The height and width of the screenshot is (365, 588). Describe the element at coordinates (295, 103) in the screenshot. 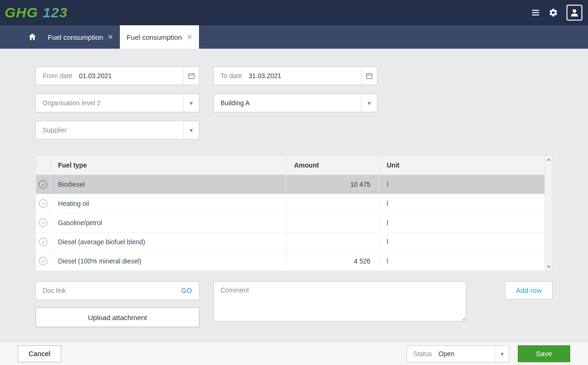

I see `building-select: Building A ▾` at that location.